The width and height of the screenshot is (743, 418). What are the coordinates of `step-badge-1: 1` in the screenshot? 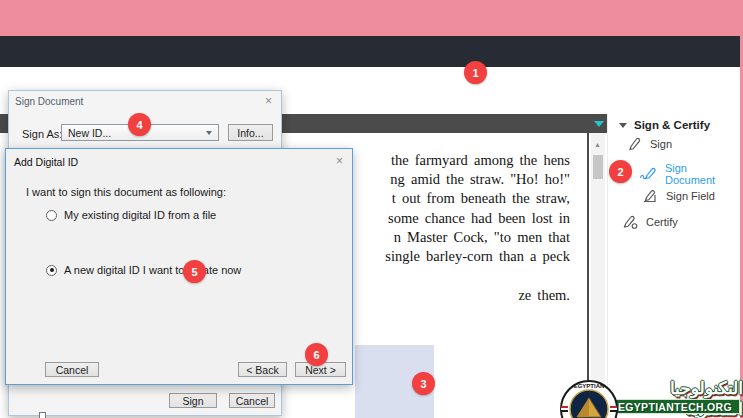 It's located at (476, 72).